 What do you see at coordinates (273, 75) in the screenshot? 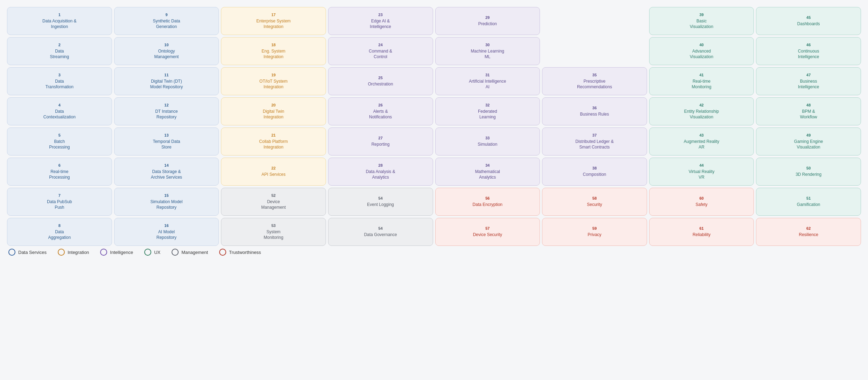
I see `cell-number: 19` at bounding box center [273, 75].